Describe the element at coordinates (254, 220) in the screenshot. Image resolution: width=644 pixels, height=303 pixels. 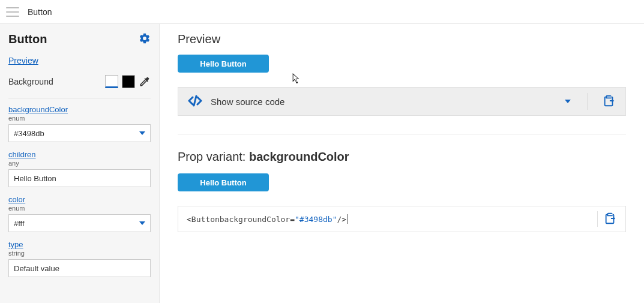
I see `code-token: backgroundColor` at that location.